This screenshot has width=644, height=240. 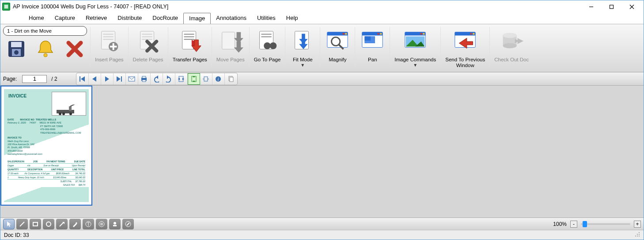 What do you see at coordinates (9, 224) in the screenshot?
I see `pointer-tool` at bounding box center [9, 224].